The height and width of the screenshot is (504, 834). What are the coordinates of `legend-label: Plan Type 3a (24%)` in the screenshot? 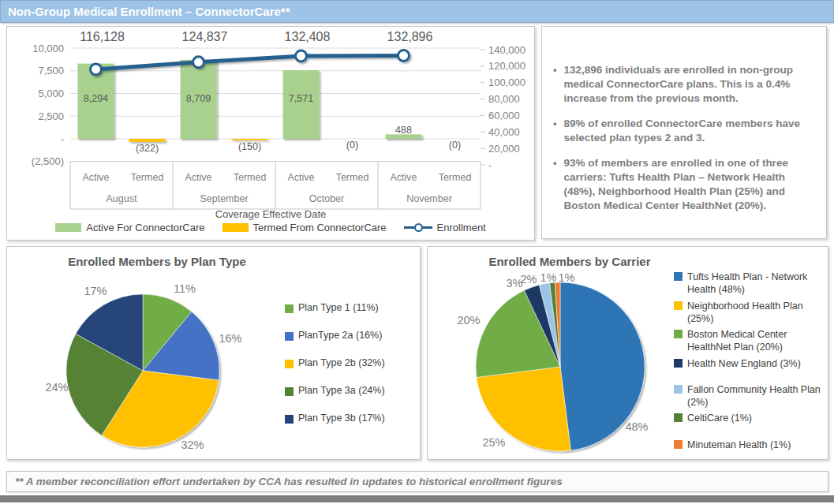 It's located at (342, 390).